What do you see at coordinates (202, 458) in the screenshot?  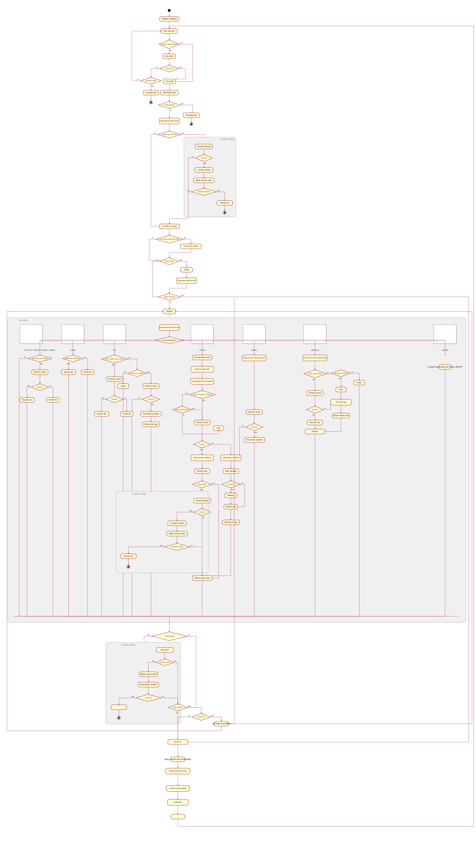 I see `node-vil-sc: Apply success conditions` at bounding box center [202, 458].